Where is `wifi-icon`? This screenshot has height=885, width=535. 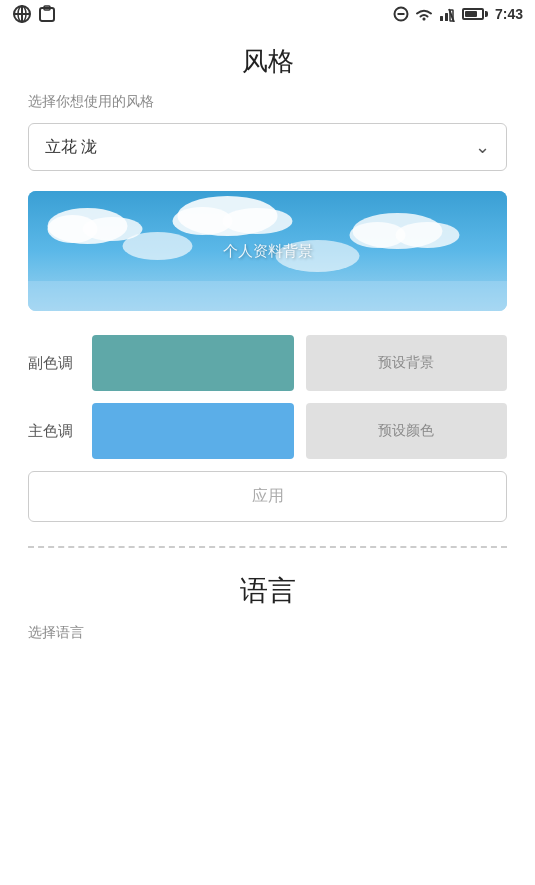
wifi-icon is located at coordinates (424, 14).